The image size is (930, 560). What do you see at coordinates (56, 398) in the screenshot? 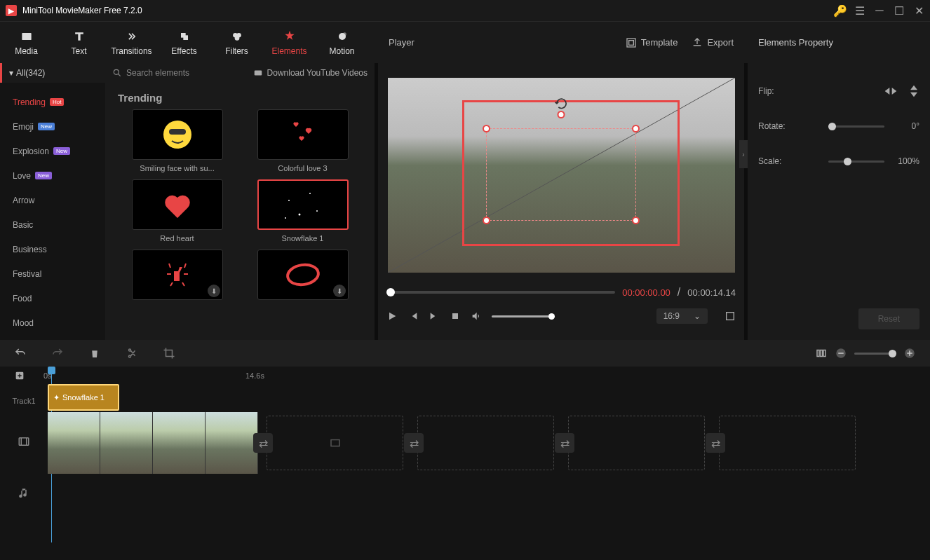
I see `star-icon: ✦` at bounding box center [56, 398].